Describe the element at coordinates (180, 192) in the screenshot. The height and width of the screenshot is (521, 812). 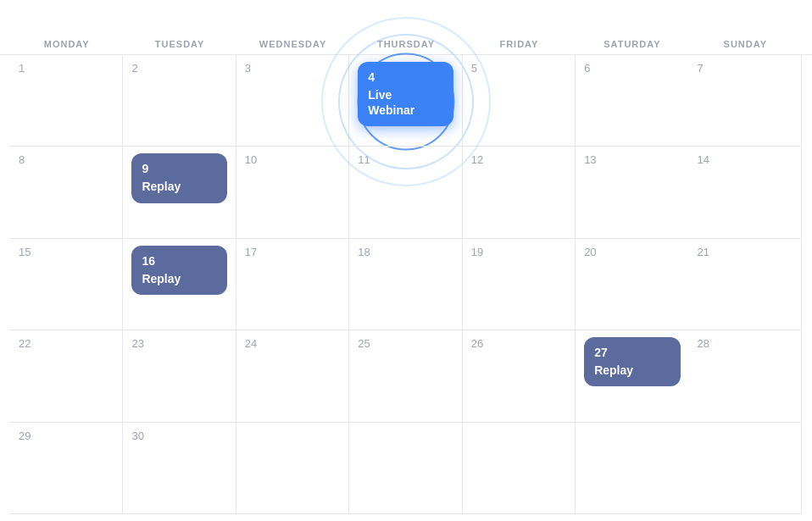
I see `cal-cell: 9Replay` at that location.